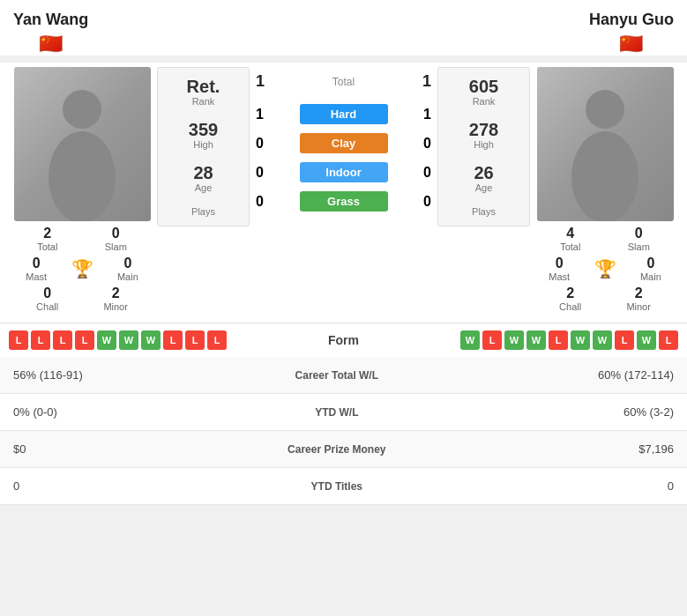  I want to click on left-flag: 🇨🇳, so click(51, 44).